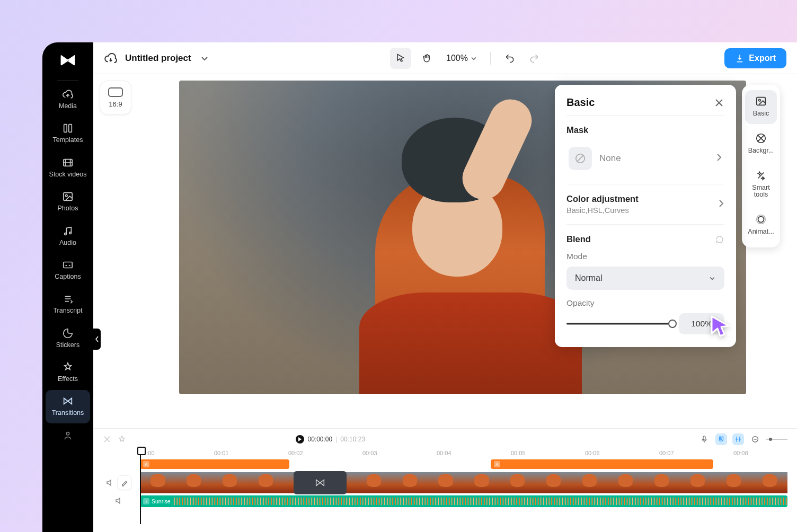  I want to click on sidebar-collapse-handle, so click(97, 339).